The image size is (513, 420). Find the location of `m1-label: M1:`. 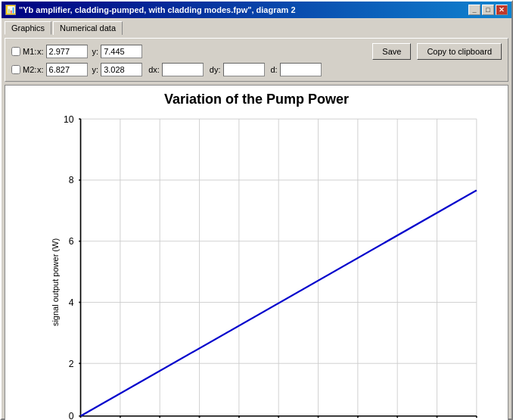

m1-label: M1: is located at coordinates (30, 51).